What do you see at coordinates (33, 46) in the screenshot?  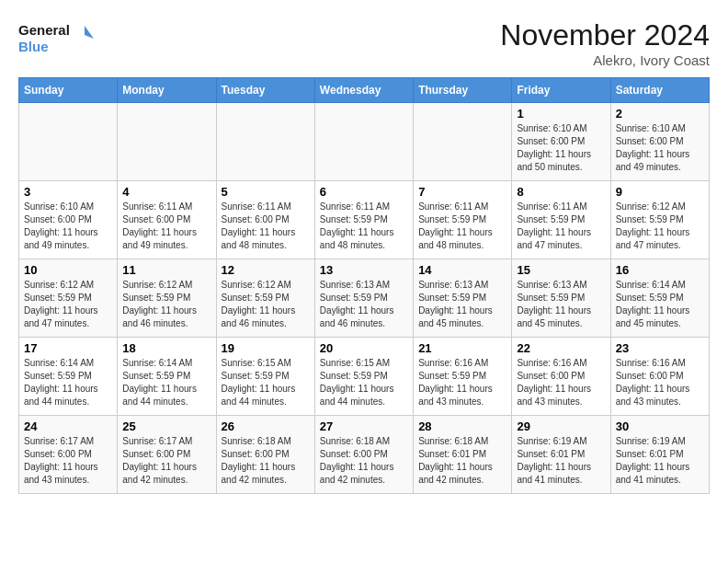 I see `svg-text: Blue` at bounding box center [33, 46].